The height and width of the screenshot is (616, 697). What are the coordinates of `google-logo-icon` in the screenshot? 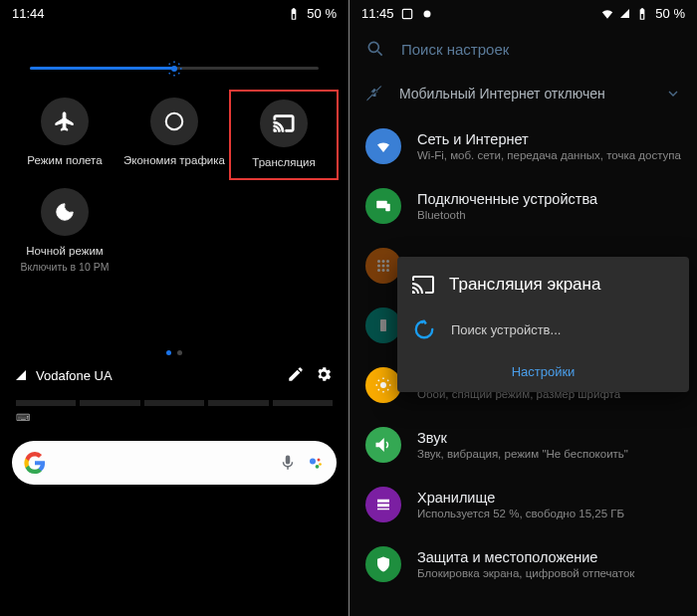 It's located at (35, 463).